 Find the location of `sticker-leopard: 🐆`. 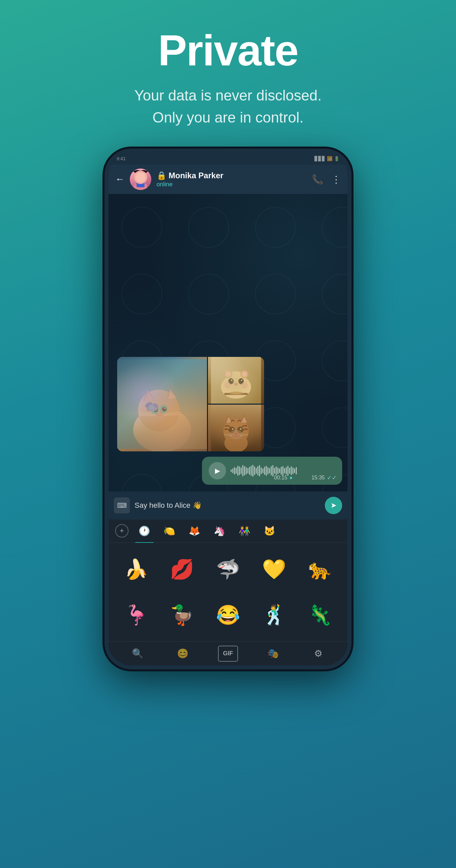

sticker-leopard: 🐆 is located at coordinates (320, 569).